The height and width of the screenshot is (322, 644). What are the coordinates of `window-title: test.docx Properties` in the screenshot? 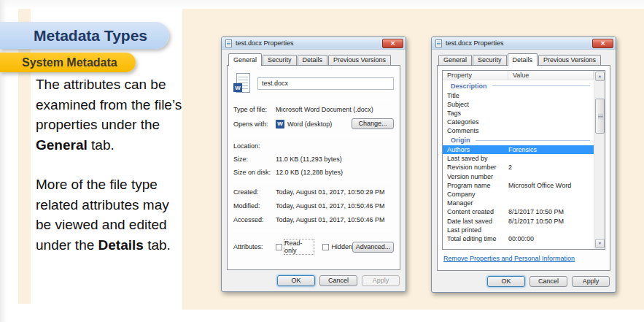 It's located at (265, 43).